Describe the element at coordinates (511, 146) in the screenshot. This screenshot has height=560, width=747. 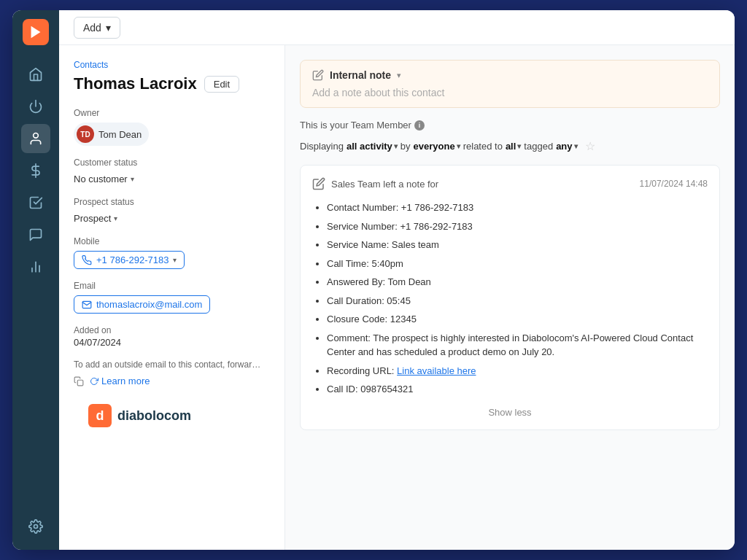
I see `related-filter-value: all` at that location.